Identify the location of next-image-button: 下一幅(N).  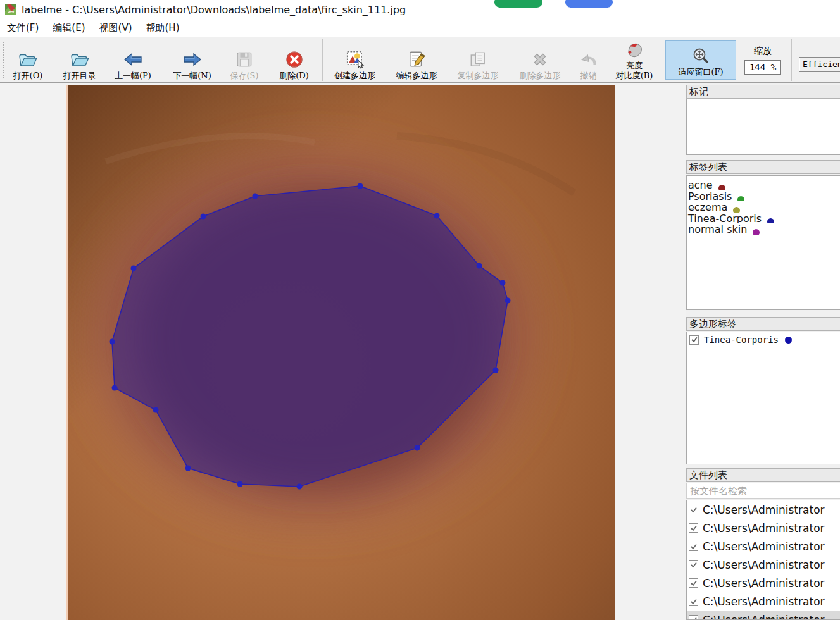
(192, 60).